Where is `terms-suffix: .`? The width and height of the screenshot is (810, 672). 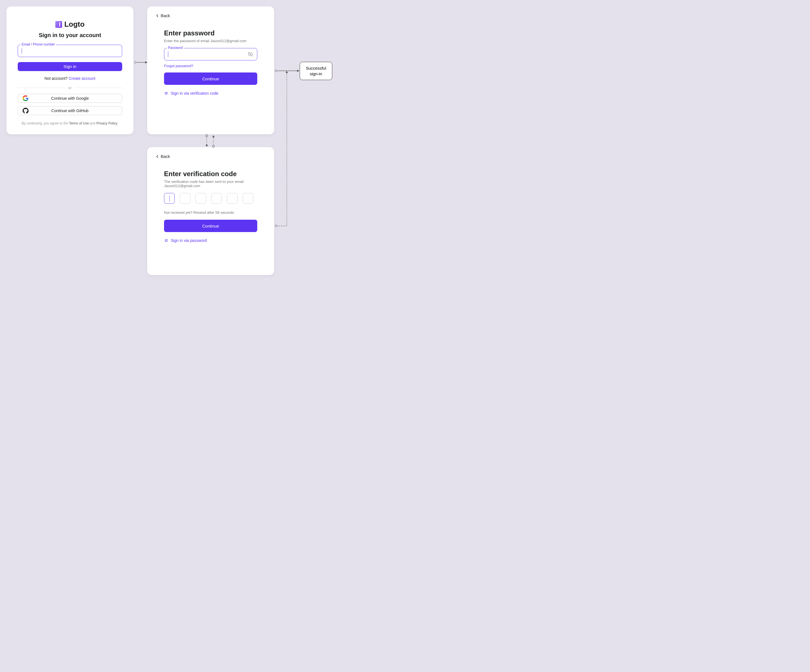 terms-suffix: . is located at coordinates (118, 123).